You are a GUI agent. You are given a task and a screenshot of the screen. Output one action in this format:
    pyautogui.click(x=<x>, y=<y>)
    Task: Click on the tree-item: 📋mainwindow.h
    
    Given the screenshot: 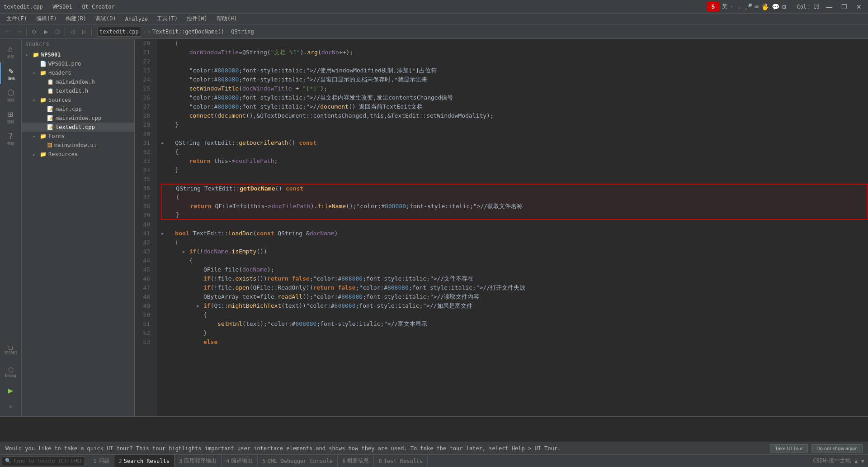 What is the action you would take?
    pyautogui.click(x=78, y=82)
    